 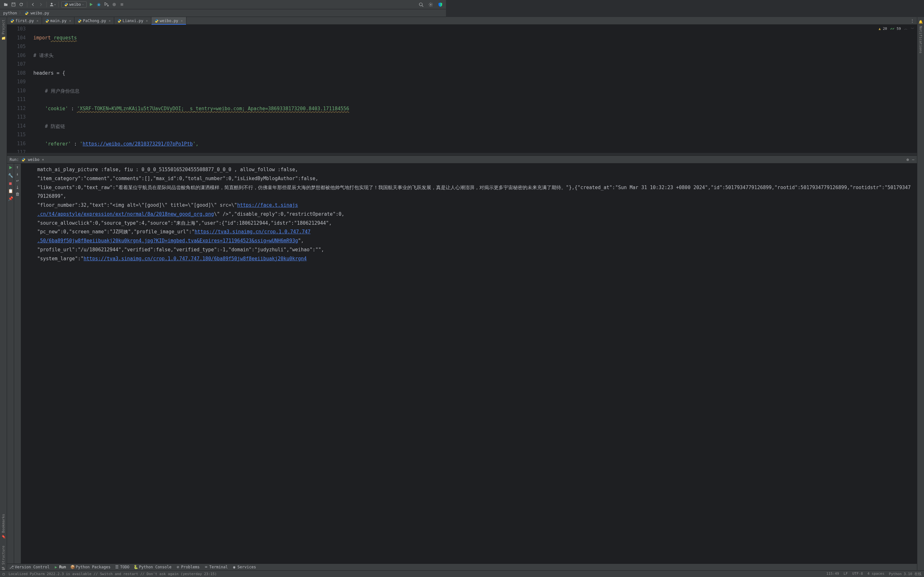 I want to click on main-toolbar: ▾ weibo ▾, so click(x=223, y=5).